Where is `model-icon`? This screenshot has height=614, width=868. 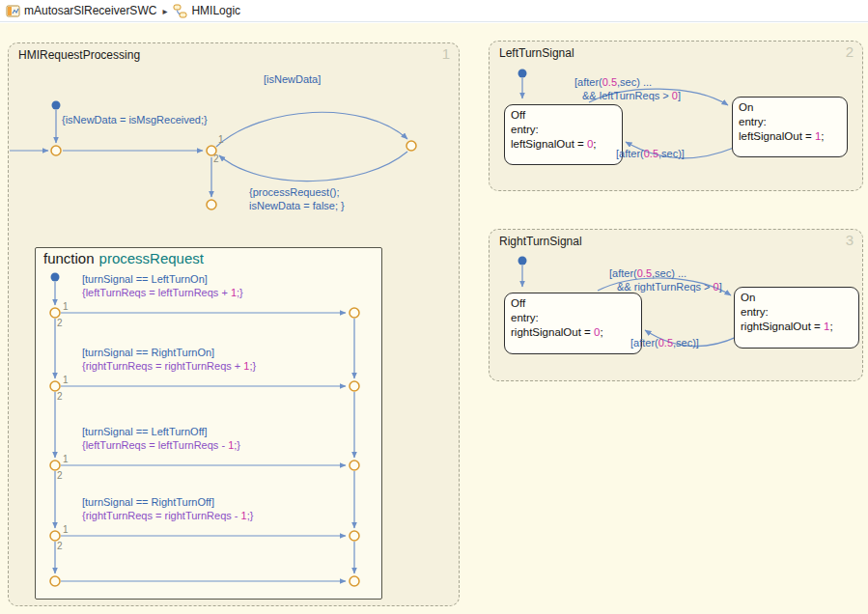 model-icon is located at coordinates (14, 12).